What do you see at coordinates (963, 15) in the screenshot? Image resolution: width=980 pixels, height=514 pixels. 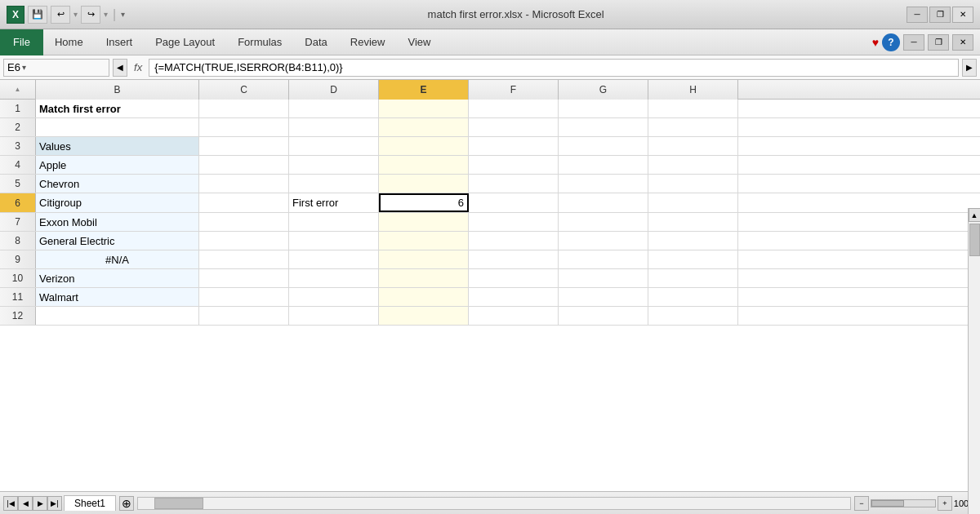 I see `close-button: ✕` at bounding box center [963, 15].